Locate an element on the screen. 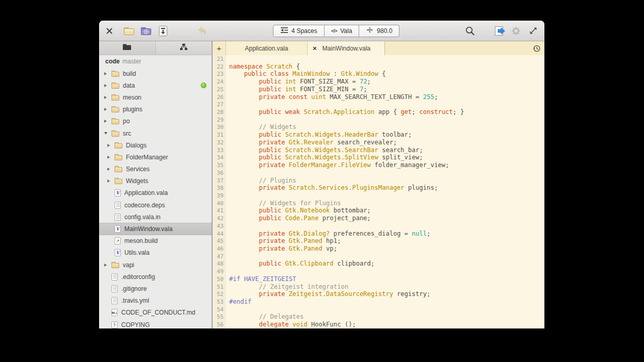  share-icon is located at coordinates (501, 31).